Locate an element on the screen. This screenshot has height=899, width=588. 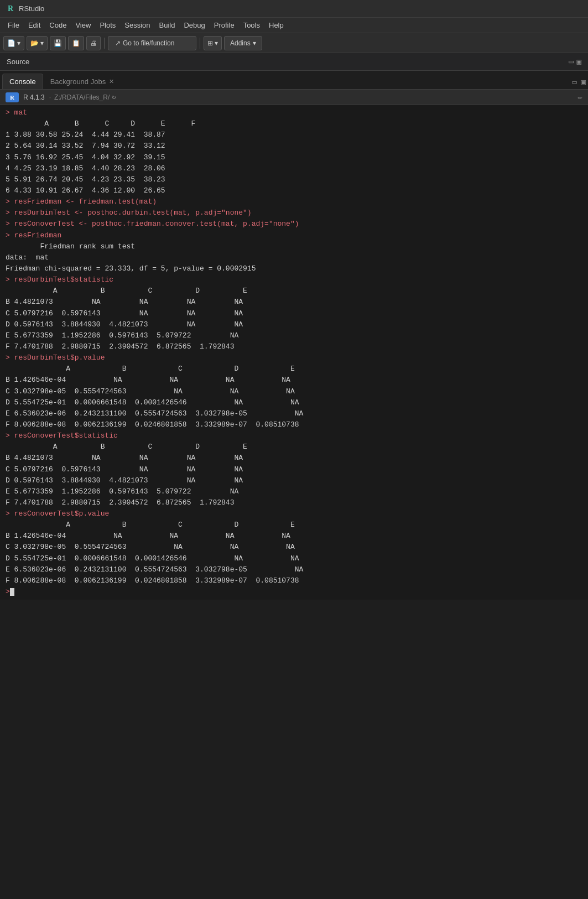
console-output: 2 5.64 30.14 33.52 7.94 30.72 33.12 is located at coordinates (294, 146).